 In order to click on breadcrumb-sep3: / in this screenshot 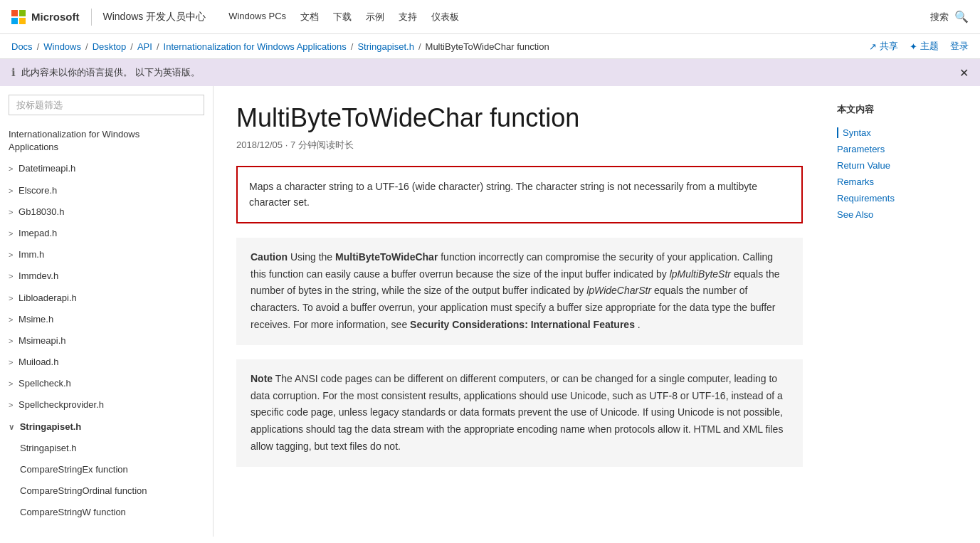, I will do `click(132, 47)`.